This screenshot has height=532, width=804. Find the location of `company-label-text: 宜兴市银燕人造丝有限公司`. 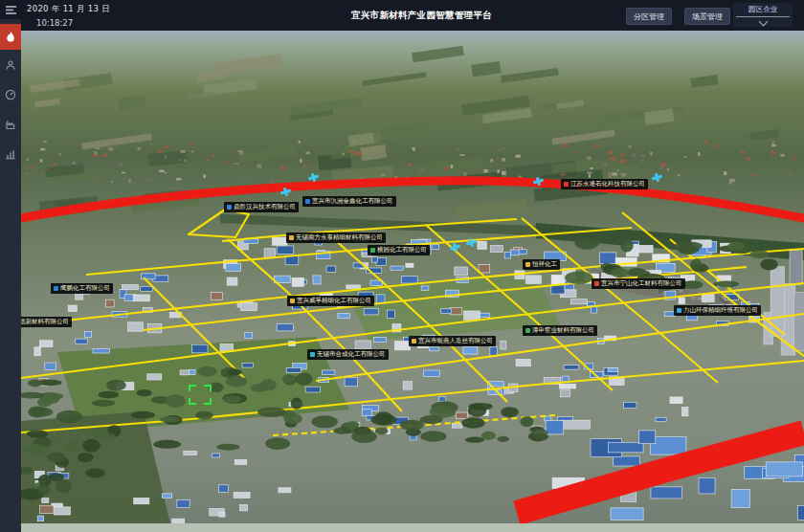

company-label-text: 宜兴市银燕人造丝有限公司 is located at coordinates (456, 341).